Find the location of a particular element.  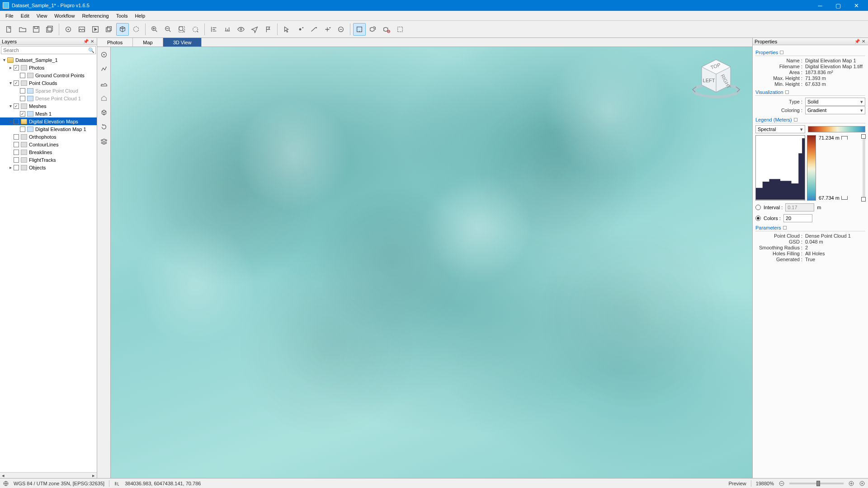

flag-button is located at coordinates (268, 29).